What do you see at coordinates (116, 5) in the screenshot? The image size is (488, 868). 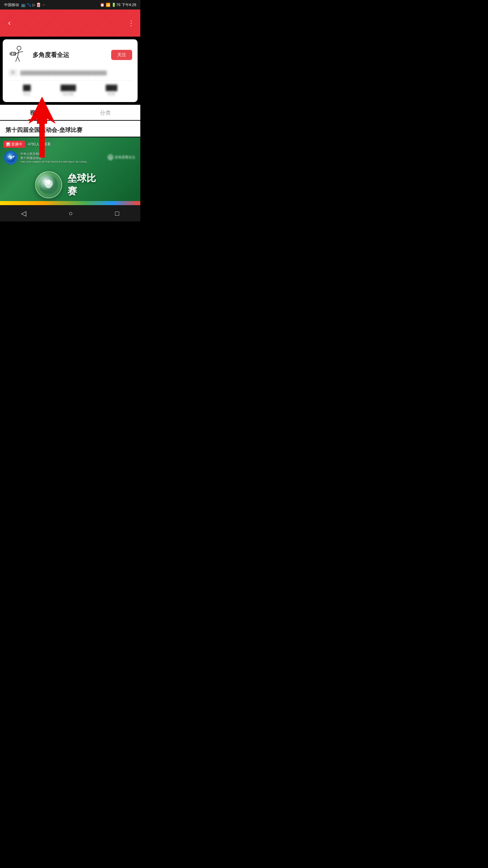 I see `battery-icon: 🔋76` at bounding box center [116, 5].